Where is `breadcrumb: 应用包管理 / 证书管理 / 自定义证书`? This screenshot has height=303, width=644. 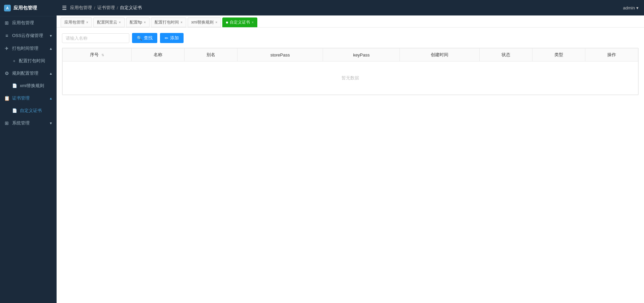
breadcrumb: 应用包管理 / 证书管理 / 自定义证书 is located at coordinates (106, 8).